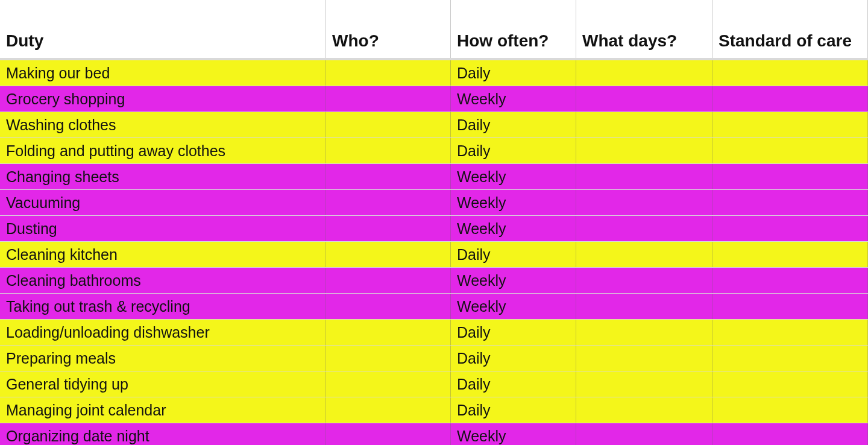 This screenshot has width=868, height=445. I want to click on table-row: Organizing date nightWeekly, so click(434, 434).